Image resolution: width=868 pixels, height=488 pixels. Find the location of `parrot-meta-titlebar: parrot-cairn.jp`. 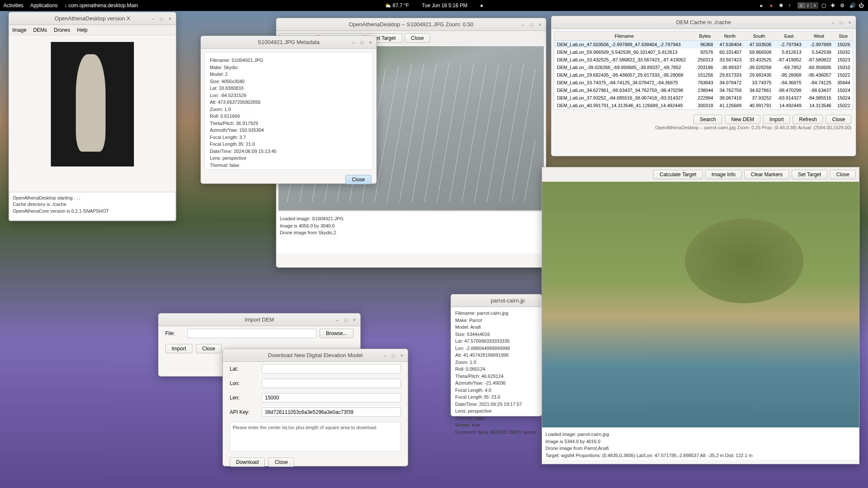

parrot-meta-titlebar: parrot-cairn.jp is located at coordinates (496, 301).